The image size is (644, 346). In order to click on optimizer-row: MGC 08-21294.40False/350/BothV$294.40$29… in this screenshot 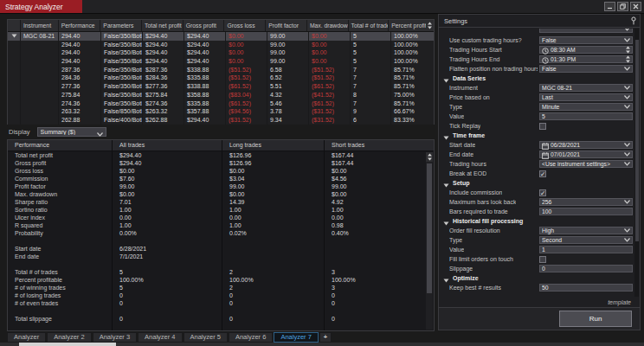, I will do `click(221, 36)`.